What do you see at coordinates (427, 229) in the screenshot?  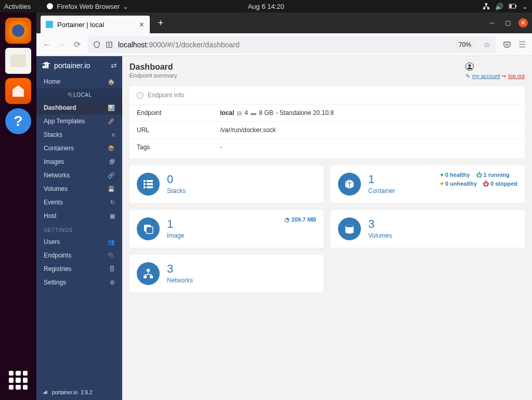 I see `volumes-tile: 3 Volumes` at bounding box center [427, 229].